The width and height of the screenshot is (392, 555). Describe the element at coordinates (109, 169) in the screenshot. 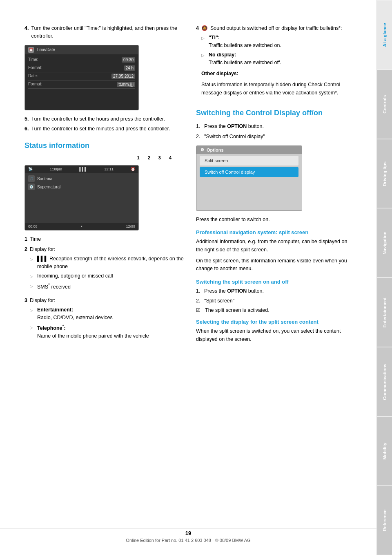

I see `status-clock: 12:11` at that location.